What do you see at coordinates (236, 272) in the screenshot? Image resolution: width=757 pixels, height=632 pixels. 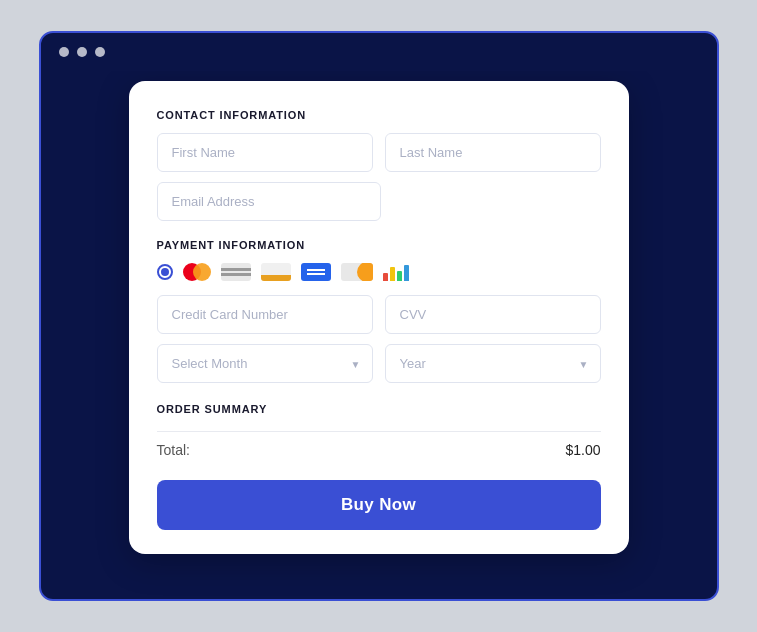 I see `amex-icon` at bounding box center [236, 272].